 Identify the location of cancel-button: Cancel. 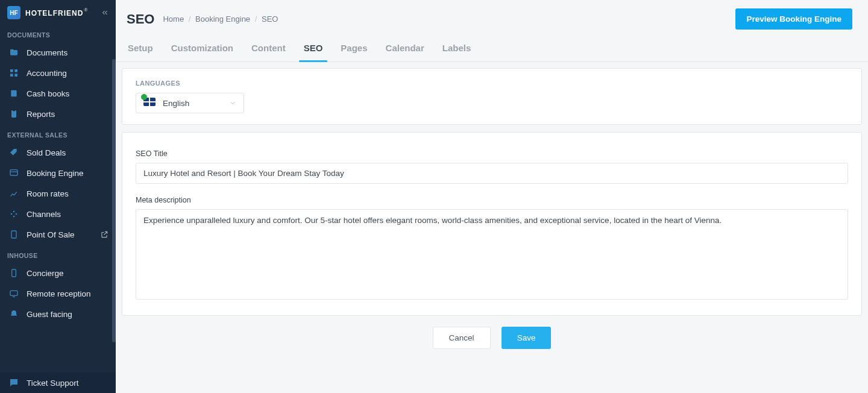
(462, 338).